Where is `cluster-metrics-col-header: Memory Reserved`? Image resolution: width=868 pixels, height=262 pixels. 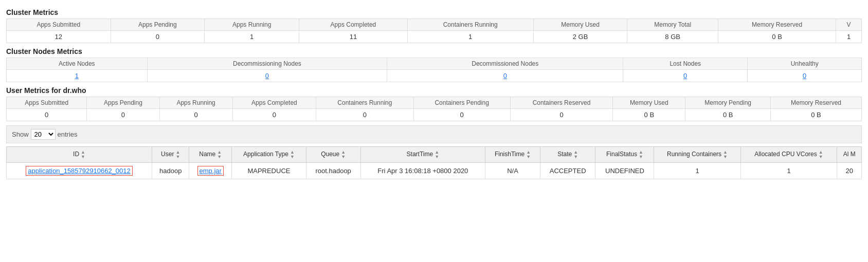
cluster-metrics-col-header: Memory Reserved is located at coordinates (777, 25).